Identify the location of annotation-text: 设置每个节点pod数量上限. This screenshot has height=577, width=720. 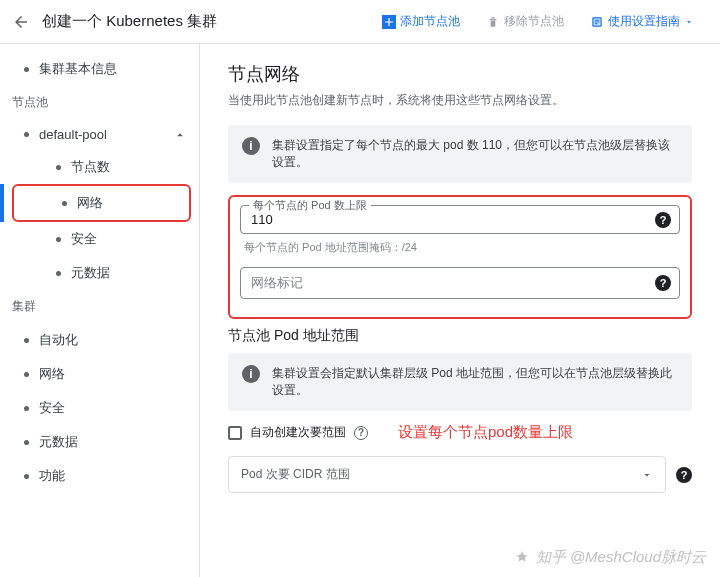
(486, 432).